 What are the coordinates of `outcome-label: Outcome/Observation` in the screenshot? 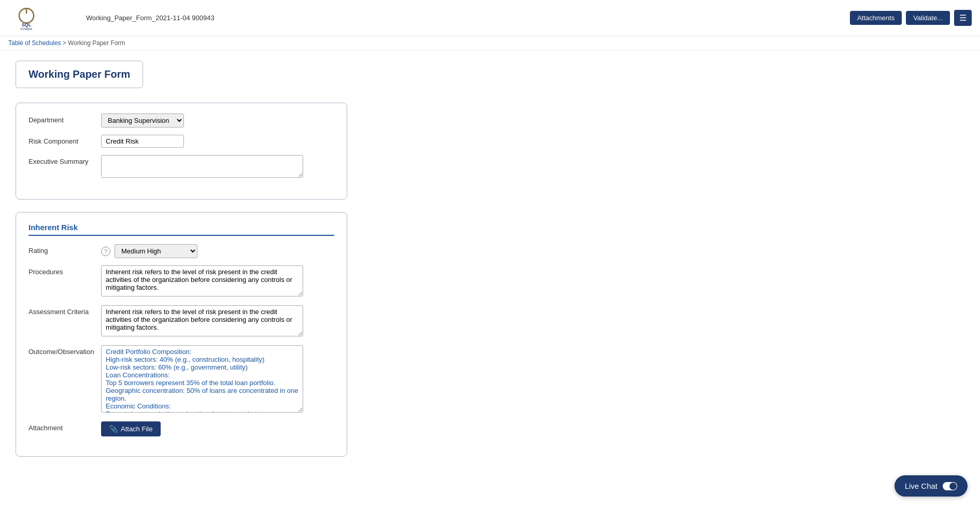 It's located at (65, 350).